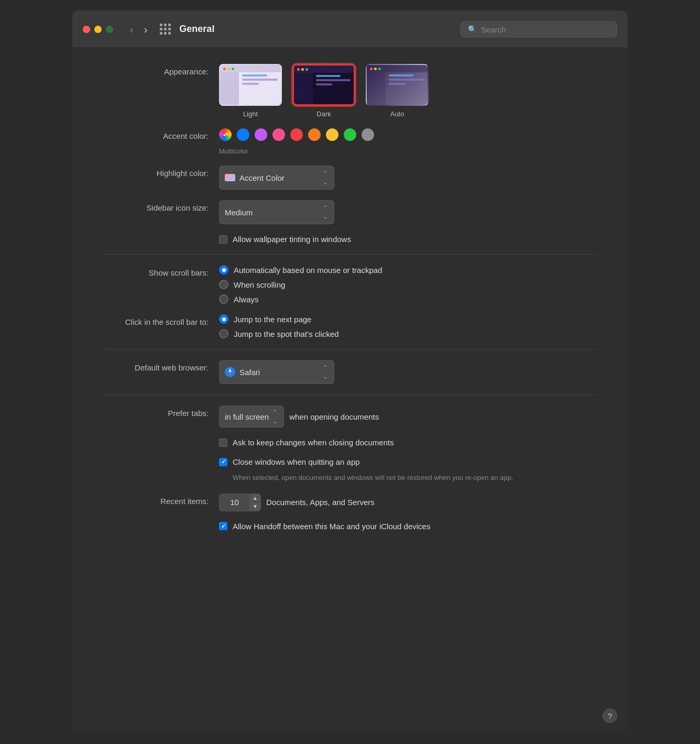  What do you see at coordinates (247, 417) in the screenshot?
I see `prefer-tabs-value: in full screen` at bounding box center [247, 417].